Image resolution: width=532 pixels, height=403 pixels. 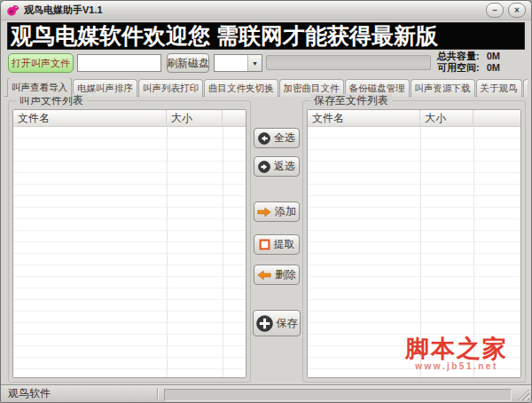 What do you see at coordinates (495, 11) in the screenshot?
I see `minimize-button: –` at bounding box center [495, 11].